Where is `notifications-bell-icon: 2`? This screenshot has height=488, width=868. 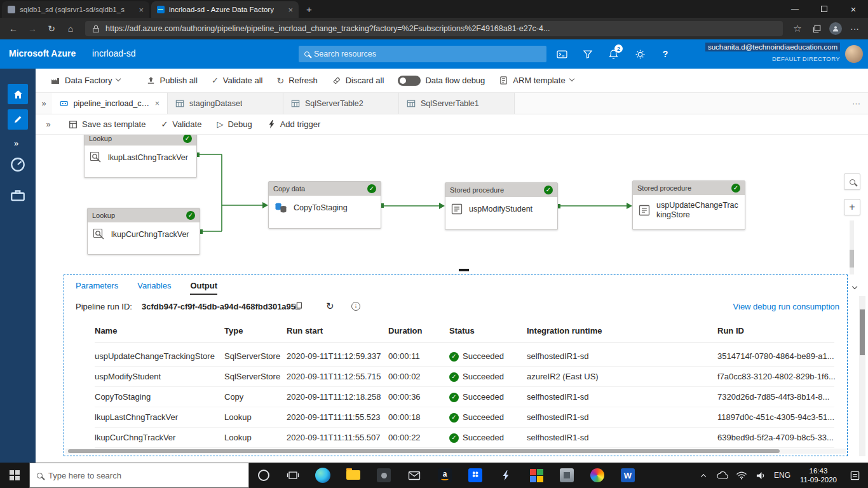
notifications-bell-icon: 2 is located at coordinates (613, 54).